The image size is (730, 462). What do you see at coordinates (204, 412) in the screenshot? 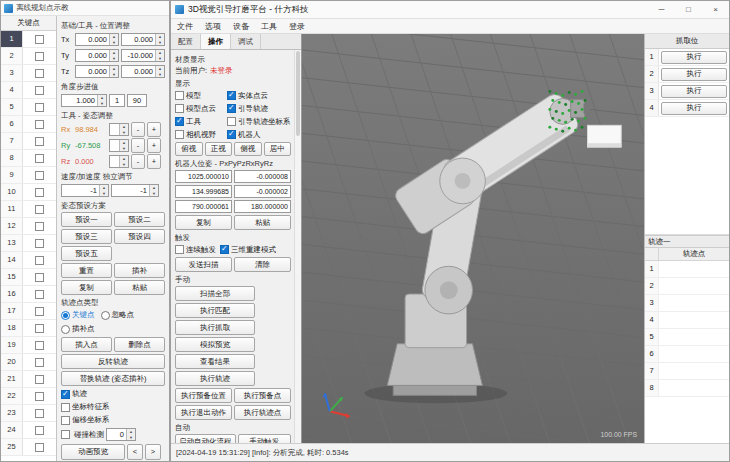
I see `manual-action-button: 执行退出动作` at bounding box center [204, 412].